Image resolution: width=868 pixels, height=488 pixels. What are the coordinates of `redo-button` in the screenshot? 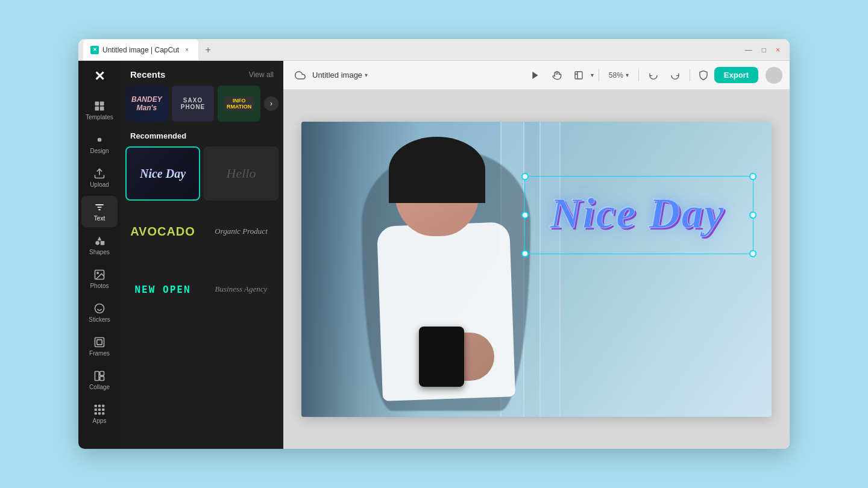 It's located at (675, 75).